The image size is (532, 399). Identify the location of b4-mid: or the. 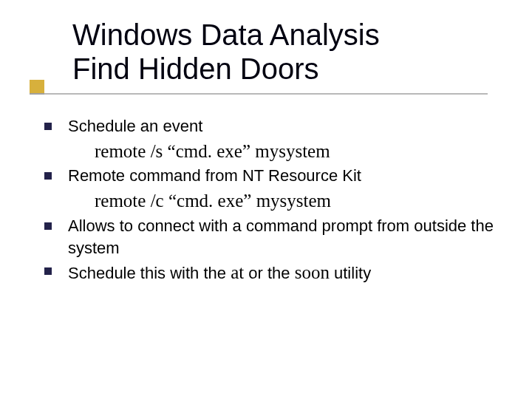
(269, 273).